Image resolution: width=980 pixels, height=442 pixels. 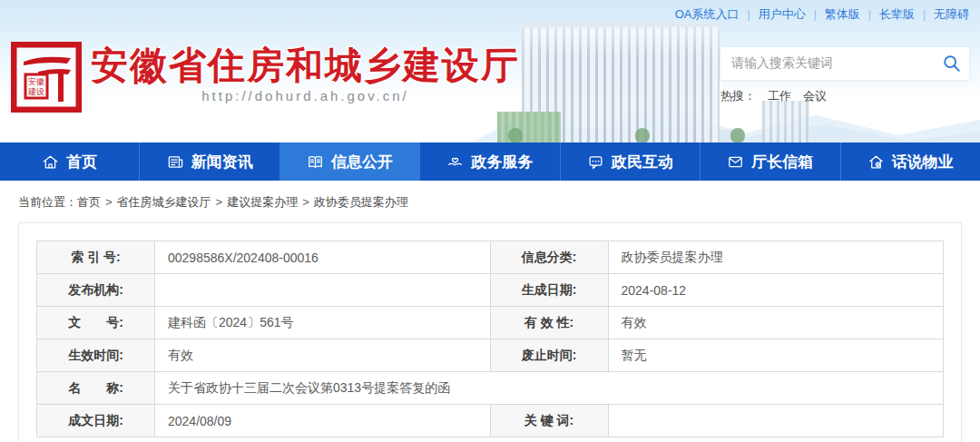 What do you see at coordinates (786, 122) in the screenshot?
I see `building-side-tower` at bounding box center [786, 122].